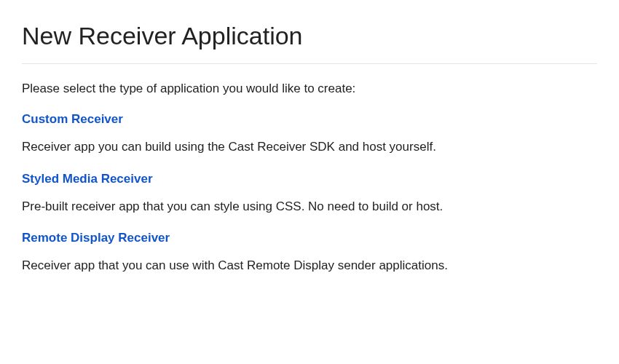  What do you see at coordinates (310, 147) in the screenshot?
I see `custom-receiver-description: Receiver app you can build using the Cas…` at bounding box center [310, 147].